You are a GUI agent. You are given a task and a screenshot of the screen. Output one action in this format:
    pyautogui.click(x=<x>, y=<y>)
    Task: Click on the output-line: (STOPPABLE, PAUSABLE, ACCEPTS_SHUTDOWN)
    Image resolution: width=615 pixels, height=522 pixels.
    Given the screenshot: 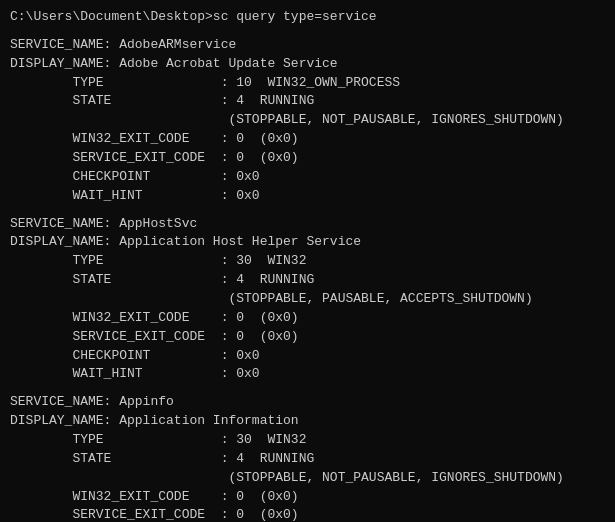 What is the action you would take?
    pyautogui.click(x=308, y=300)
    